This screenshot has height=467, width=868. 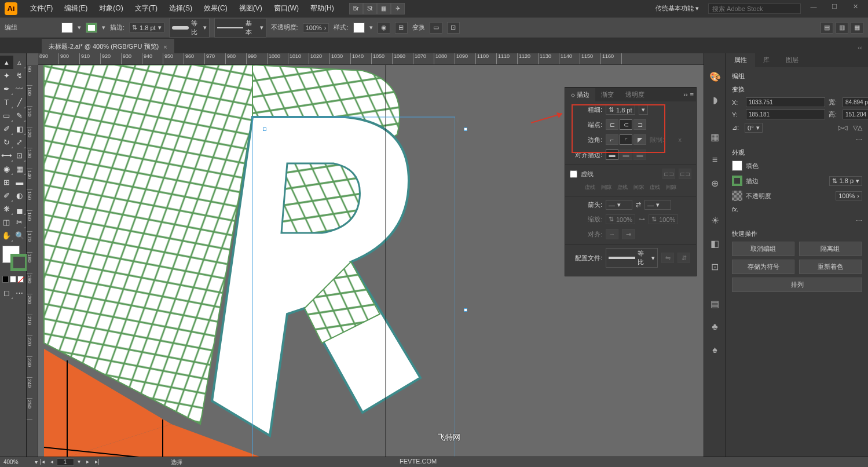 I want to click on rotate-tool: ↻, so click(x=7, y=143).